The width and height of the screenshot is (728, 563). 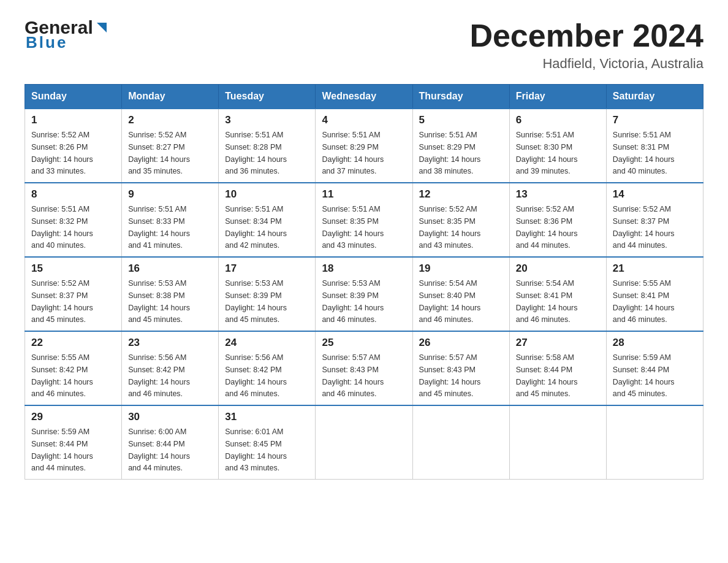 I want to click on day-info: Sunrise: 5:51 AMSunset: 8:32 PMDaylight:…, so click(x=63, y=227).